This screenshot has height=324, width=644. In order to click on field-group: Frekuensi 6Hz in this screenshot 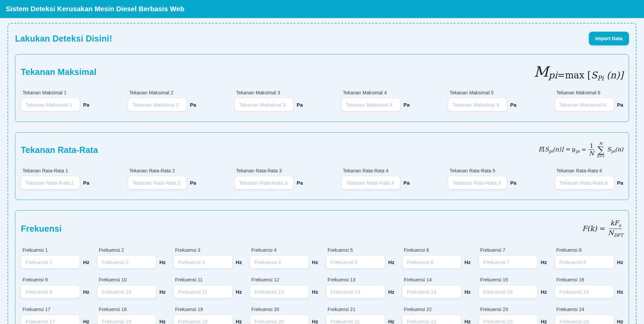, I will do `click(437, 258)`.